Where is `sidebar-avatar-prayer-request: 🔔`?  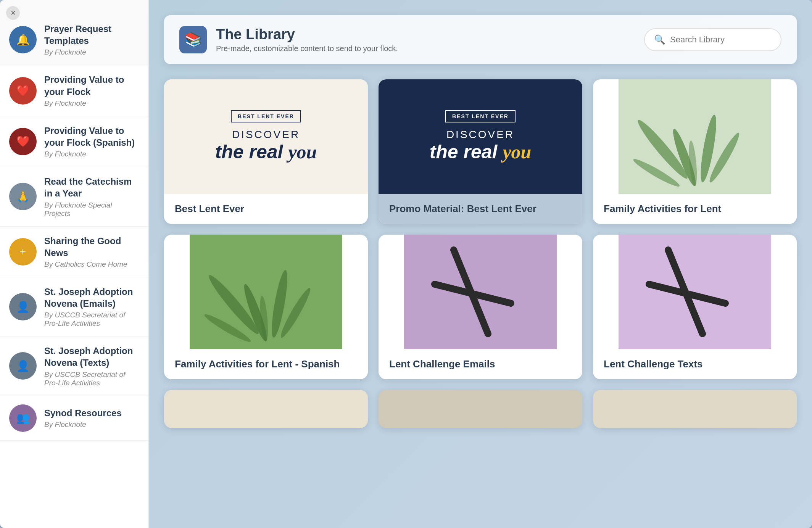 sidebar-avatar-prayer-request: 🔔 is located at coordinates (23, 40).